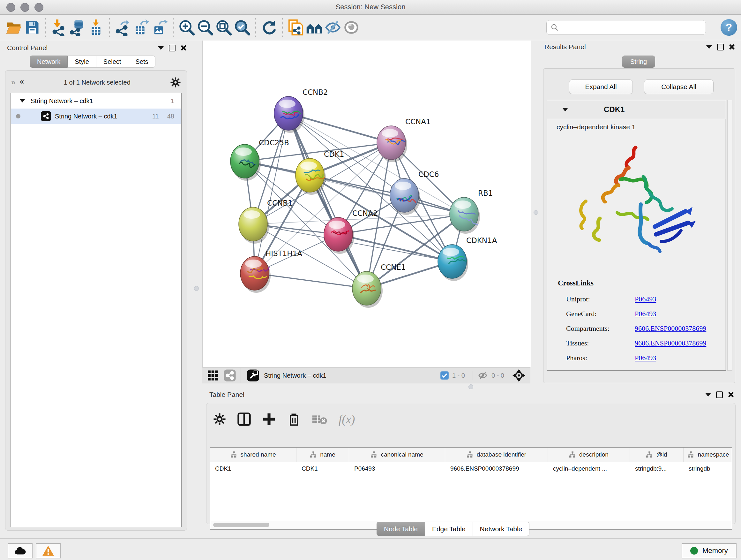  Describe the element at coordinates (401, 529) in the screenshot. I see `tab-node-table: Node Table` at that location.